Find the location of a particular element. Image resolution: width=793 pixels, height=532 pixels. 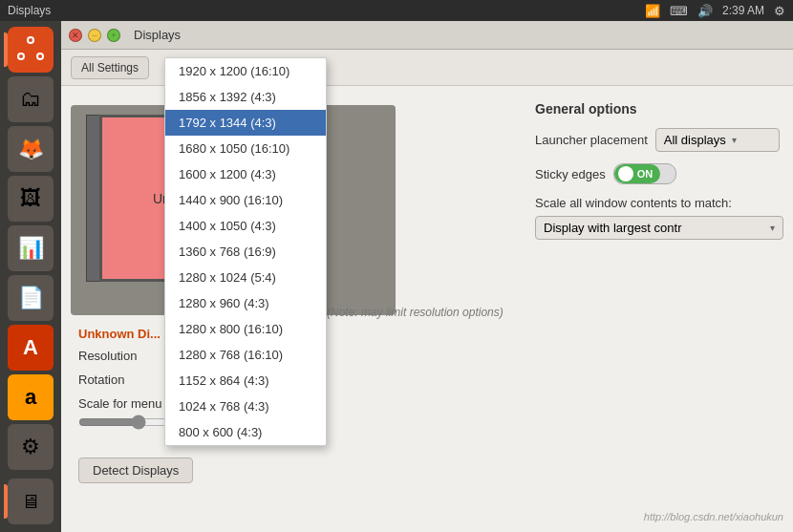

toggle-on-label: ON is located at coordinates (646, 174).